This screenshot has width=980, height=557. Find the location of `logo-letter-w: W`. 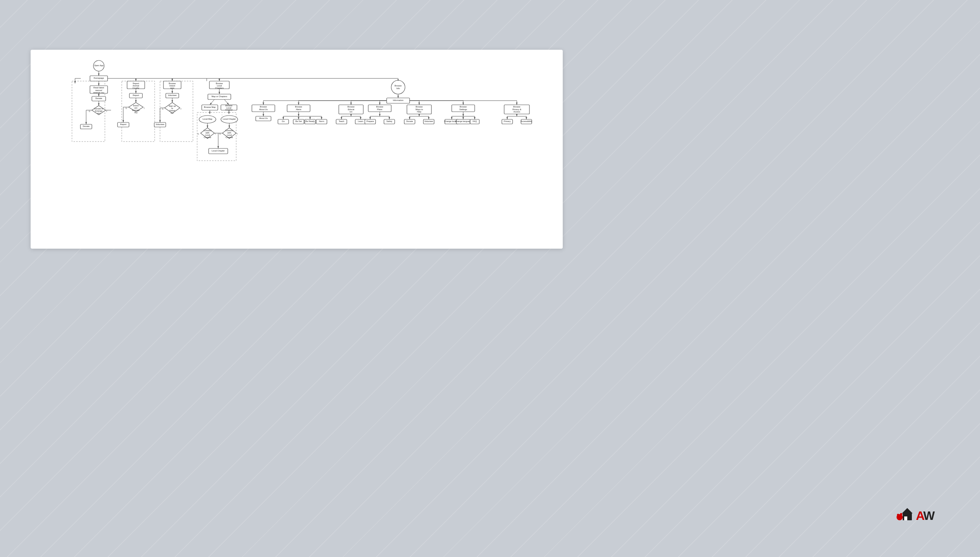

logo-letter-w: W is located at coordinates (929, 516).